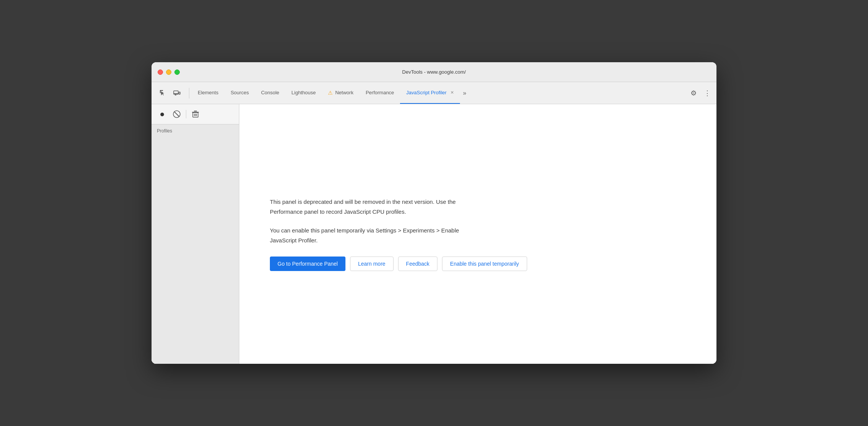  I want to click on go-to-performance-button: Go to Performance Panel, so click(308, 264).